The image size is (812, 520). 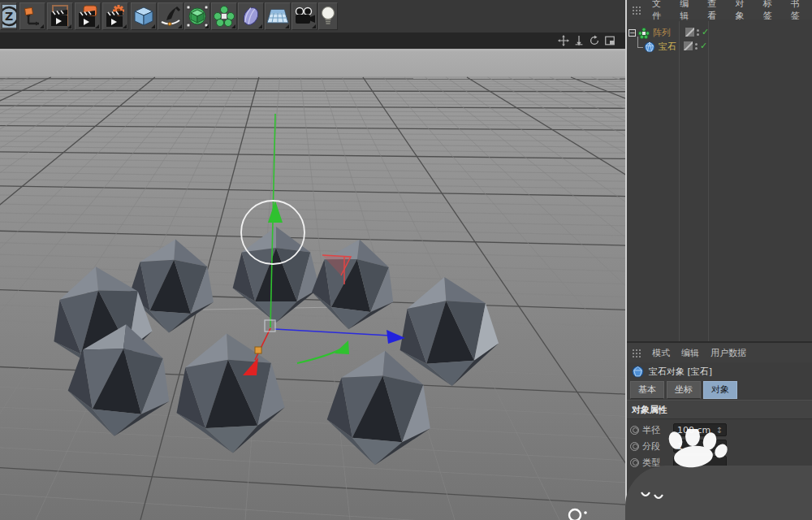 What do you see at coordinates (719, 353) in the screenshot?
I see `attribute-menubar: 模式 编辑 用户数据` at bounding box center [719, 353].